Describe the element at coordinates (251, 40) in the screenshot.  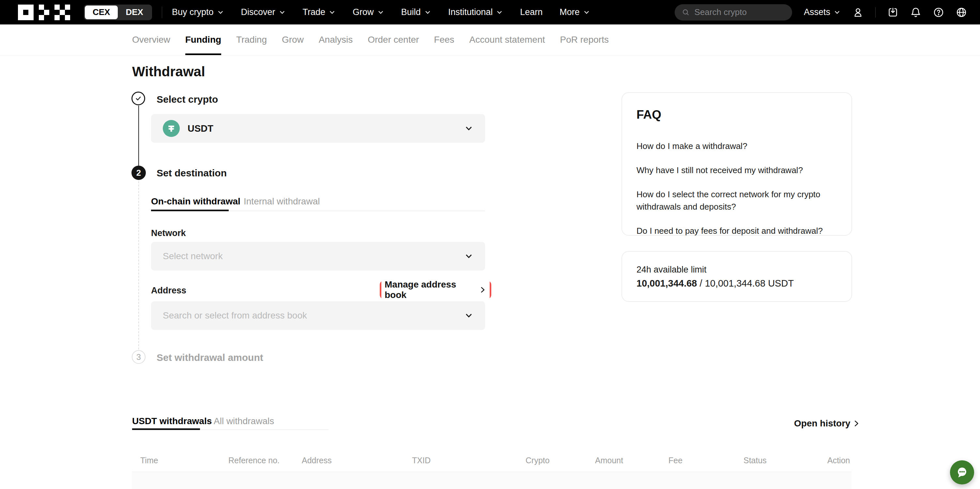
I see `tab-trading: Trading` at that location.